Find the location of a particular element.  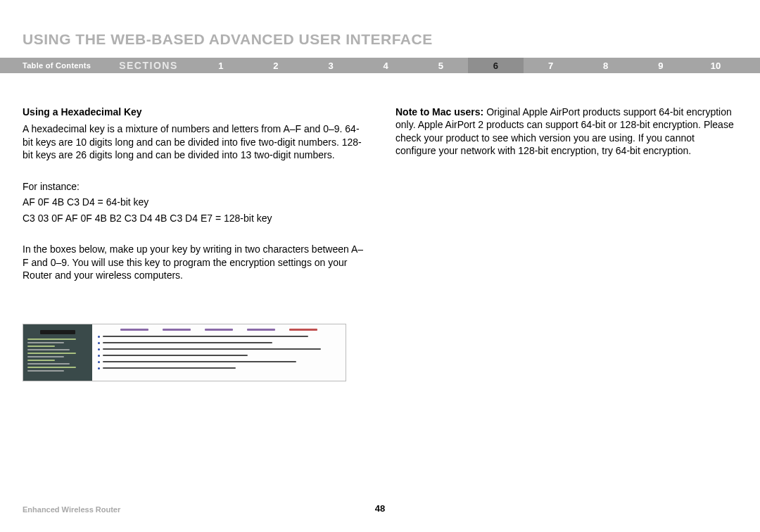

paragraph-intro: A hexadecimal key is a mixture of number… is located at coordinates (194, 142).